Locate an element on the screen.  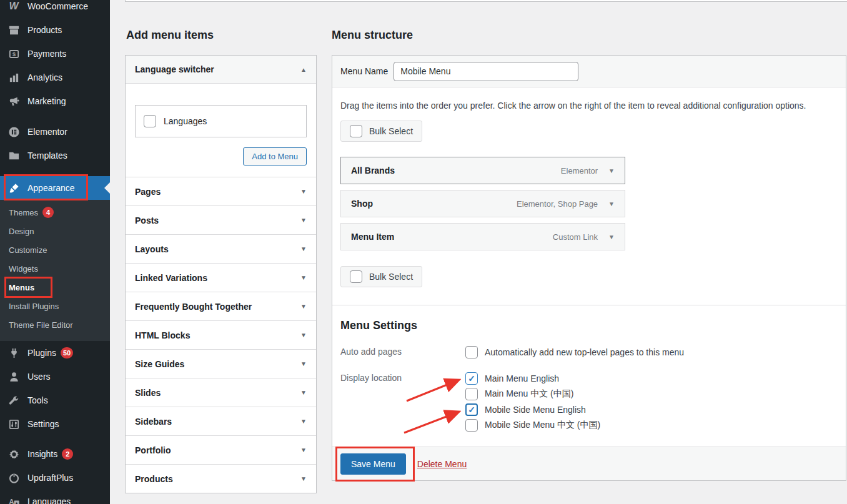
menu-name-header: Menu Name is located at coordinates (589, 71).